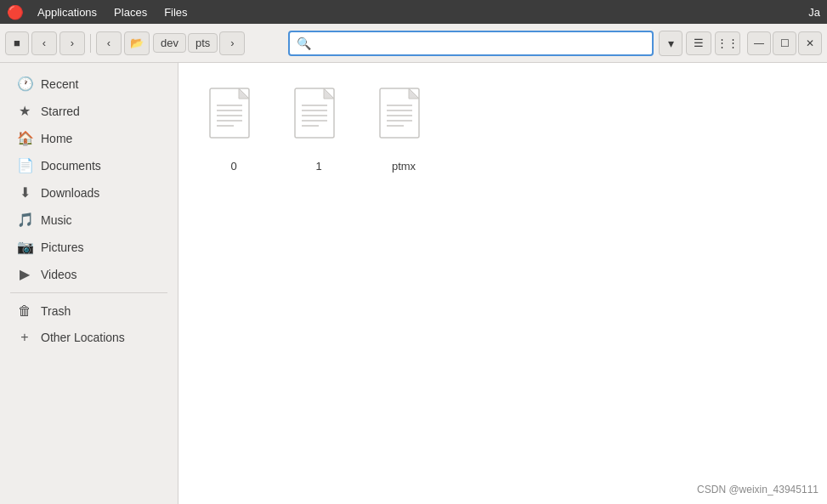 The width and height of the screenshot is (827, 504). Describe the element at coordinates (131, 12) in the screenshot. I see `menu-places: Places` at that location.